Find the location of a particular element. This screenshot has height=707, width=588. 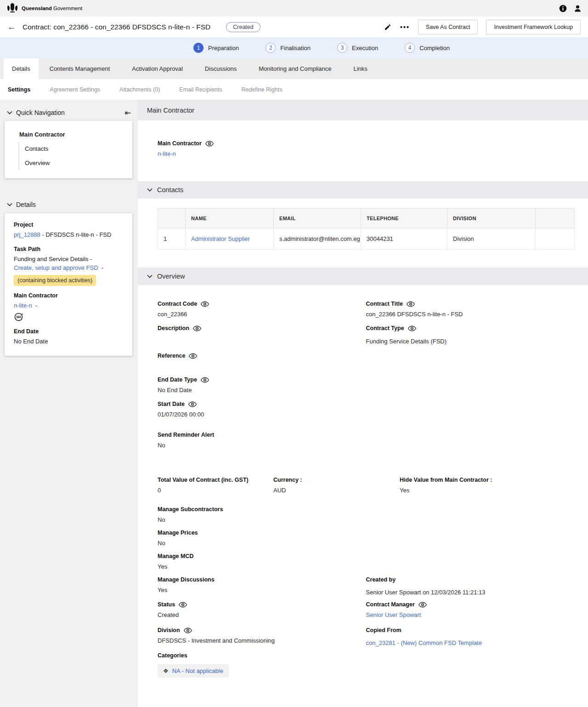

field-value: Senior User Spowart on 12/03/2026 11:21:… is located at coordinates (470, 592).